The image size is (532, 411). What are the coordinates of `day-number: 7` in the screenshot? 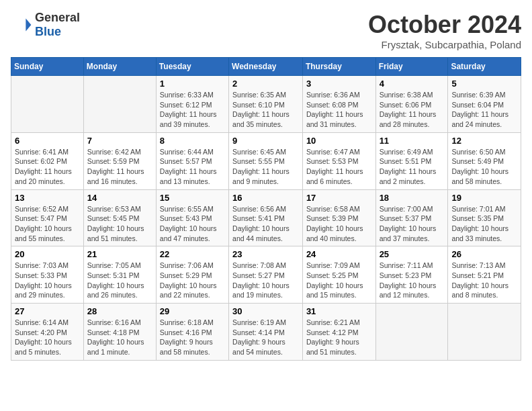 It's located at (120, 141).